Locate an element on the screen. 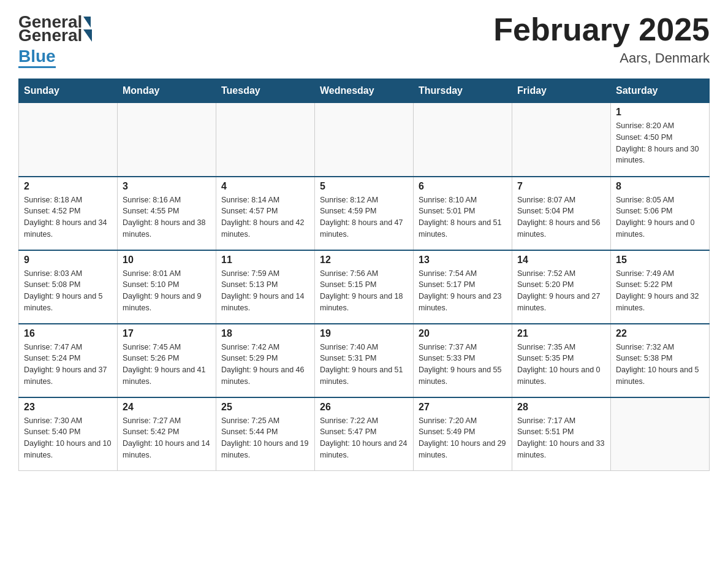  day-info: Sunrise: 7:56 AM Sunset: 5:15 PM Dayligh… is located at coordinates (364, 291).